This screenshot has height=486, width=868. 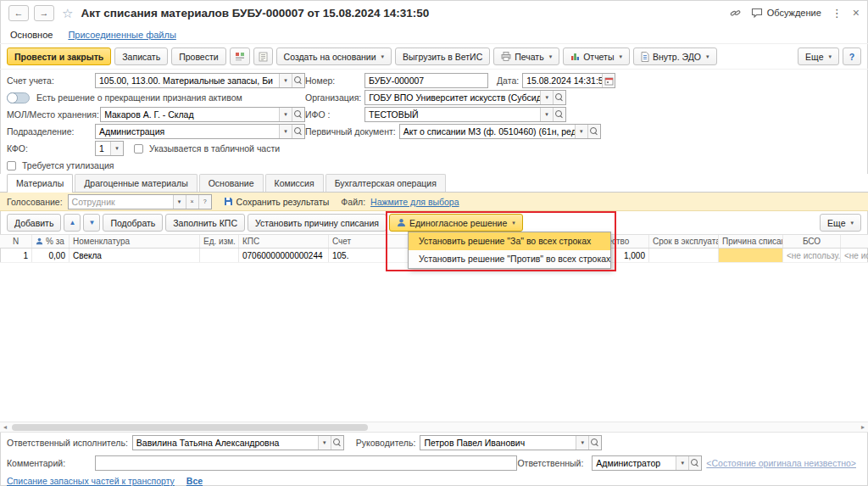 What do you see at coordinates (337, 443) in the screenshot?
I see `executor-open-button` at bounding box center [337, 443].